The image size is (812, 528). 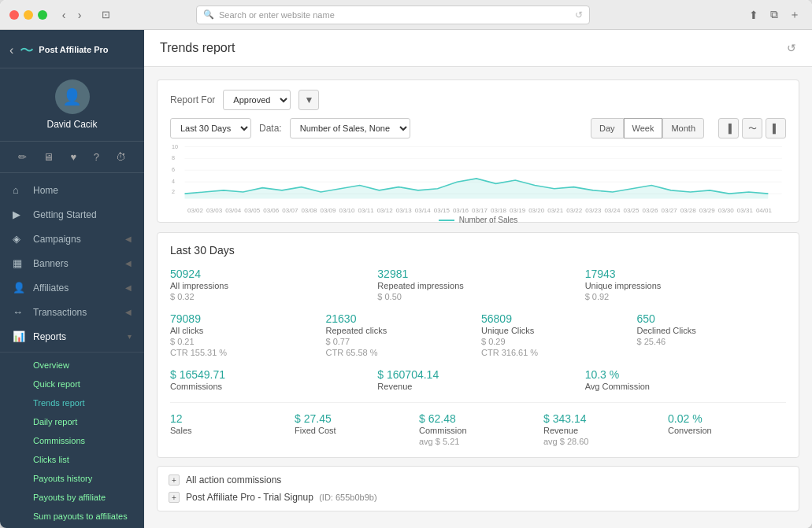 What do you see at coordinates (477, 375) in the screenshot?
I see `revenue-value: $ 160704.14` at bounding box center [477, 375].